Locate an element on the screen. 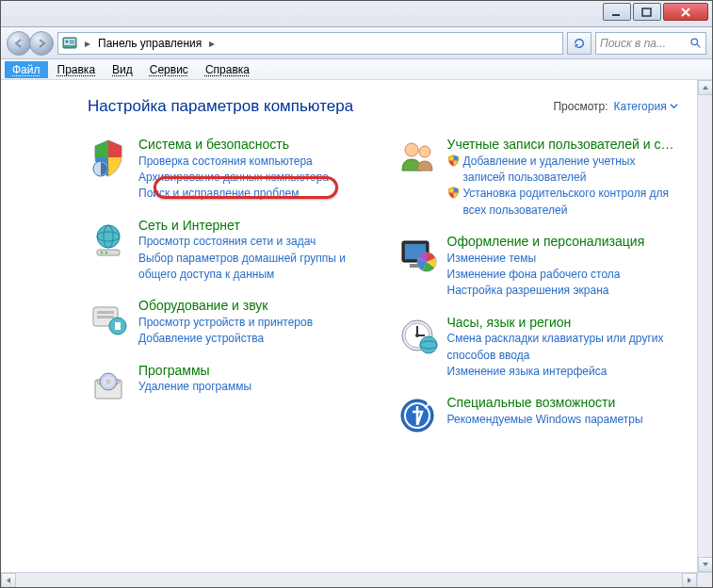 The width and height of the screenshot is (713, 588). category-sublink: Поиск и исправление проблем is located at coordinates (254, 194).